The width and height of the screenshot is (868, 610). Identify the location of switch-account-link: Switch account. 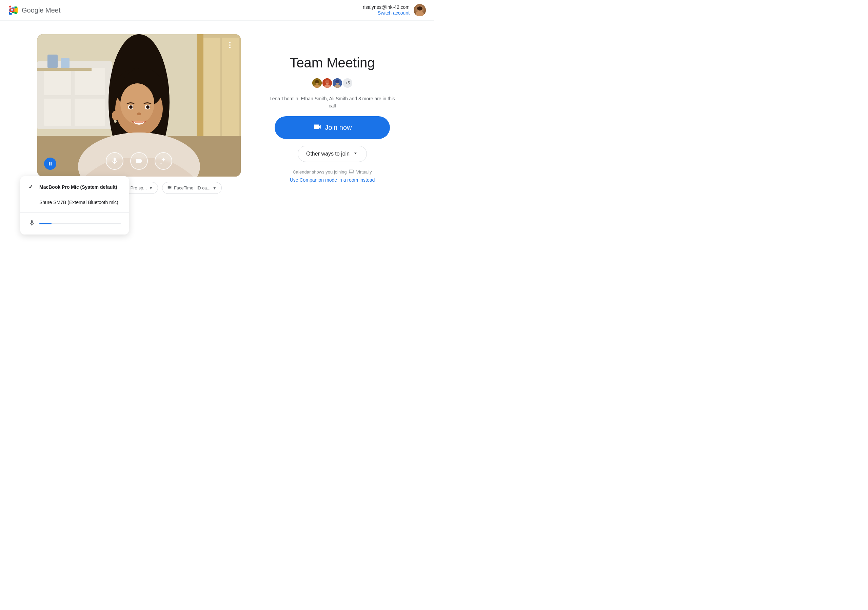
(394, 13).